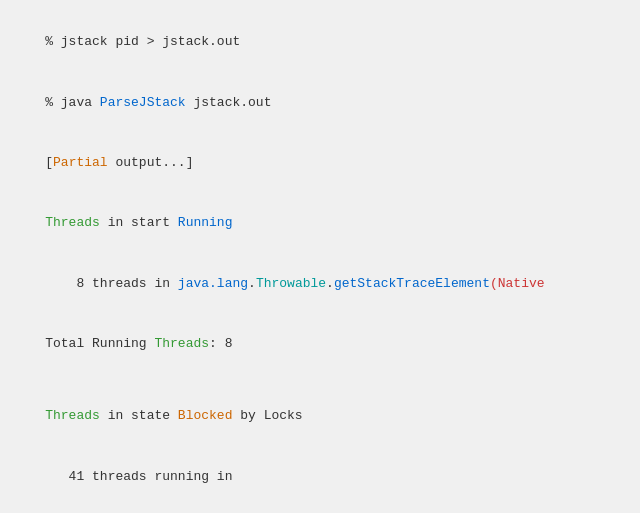 This screenshot has width=640, height=513. I want to click on section2-header: Threads in state Blocked by Locks, so click(320, 416).